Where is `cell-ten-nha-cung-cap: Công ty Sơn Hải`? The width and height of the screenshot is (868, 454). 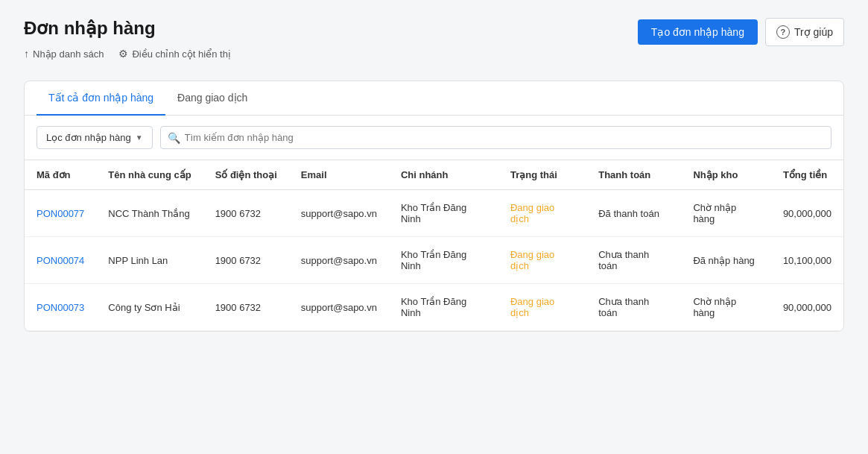 cell-ten-nha-cung-cap: Công ty Sơn Hải is located at coordinates (149, 307).